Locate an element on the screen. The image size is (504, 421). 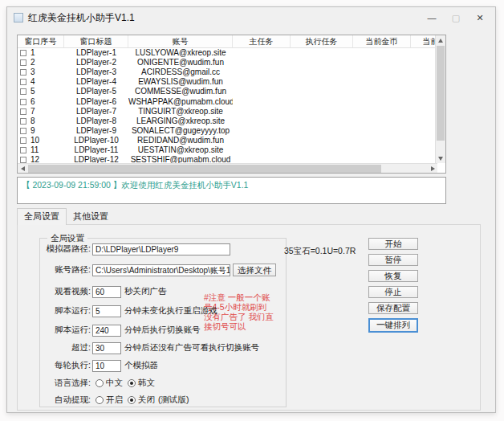
horizontal-scroll-thumb is located at coordinates (205, 169).